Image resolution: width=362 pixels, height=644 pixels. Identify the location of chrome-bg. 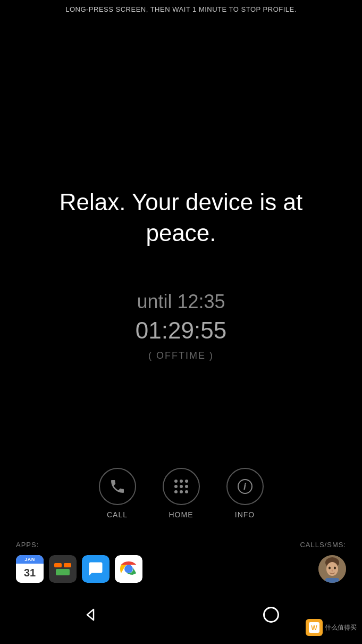
(129, 569).